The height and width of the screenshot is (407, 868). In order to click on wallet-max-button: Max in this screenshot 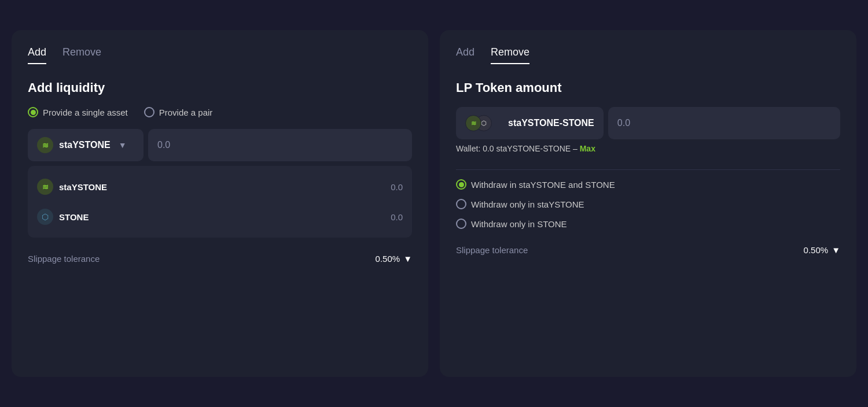, I will do `click(588, 149)`.